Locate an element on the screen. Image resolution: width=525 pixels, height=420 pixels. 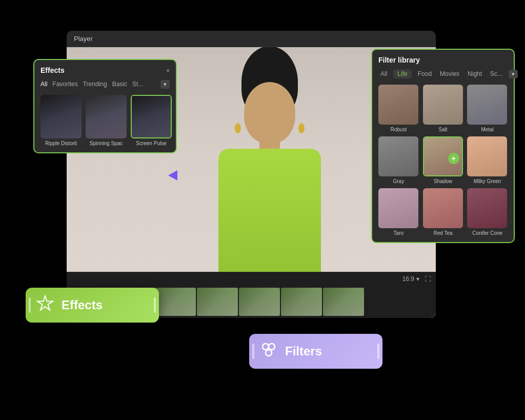
effect-thumb-spinning is located at coordinates (106, 117).